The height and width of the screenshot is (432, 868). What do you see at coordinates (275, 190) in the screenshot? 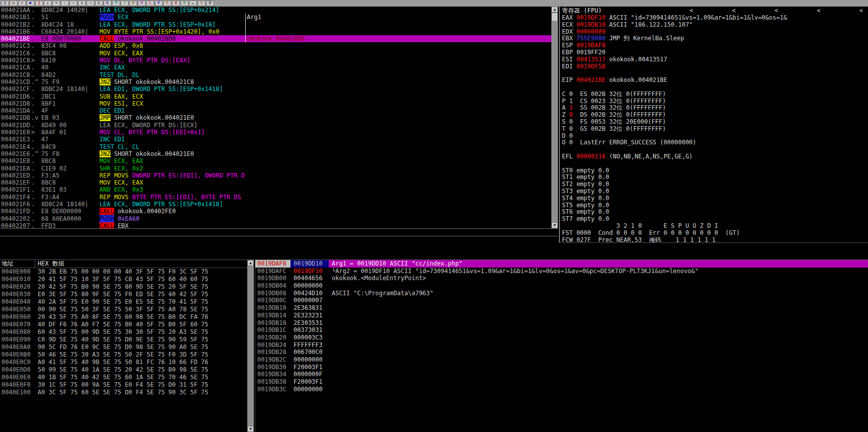
I see `disasm-row: 004021F1.83E1 03AND ECX, 0x3` at bounding box center [275, 190].